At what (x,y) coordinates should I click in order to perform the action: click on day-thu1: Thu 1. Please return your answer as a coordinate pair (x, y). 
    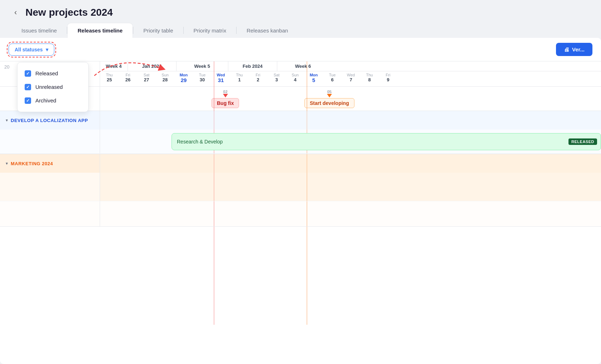
    Looking at the image, I should click on (239, 78).